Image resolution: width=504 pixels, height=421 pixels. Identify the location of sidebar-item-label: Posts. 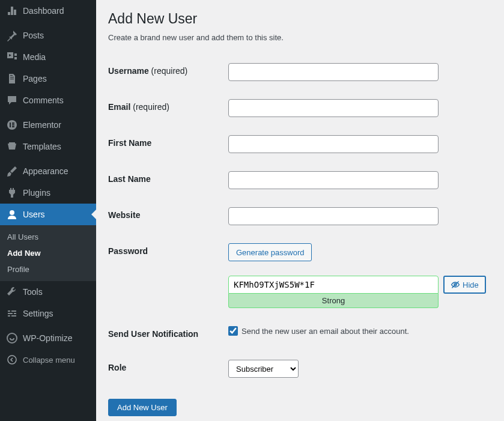
(34, 35).